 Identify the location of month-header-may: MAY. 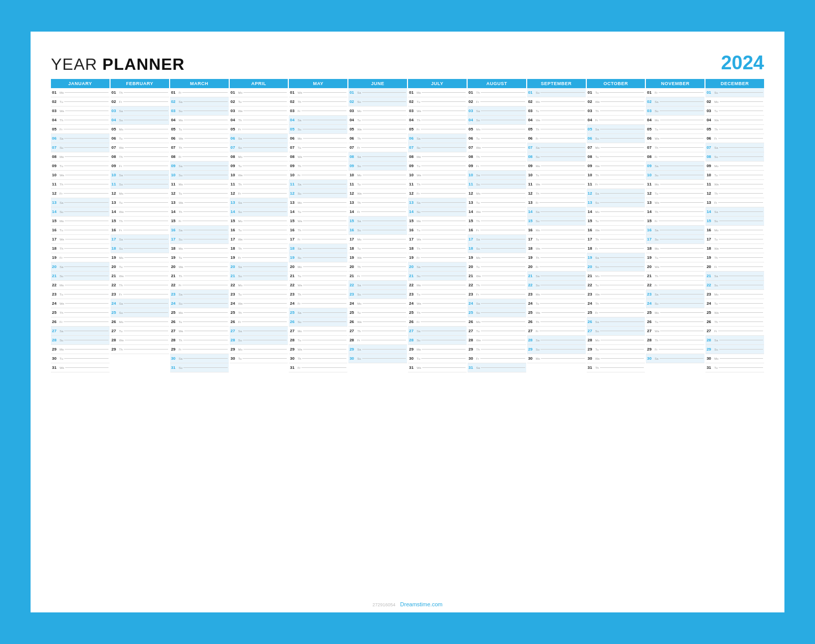
(318, 84).